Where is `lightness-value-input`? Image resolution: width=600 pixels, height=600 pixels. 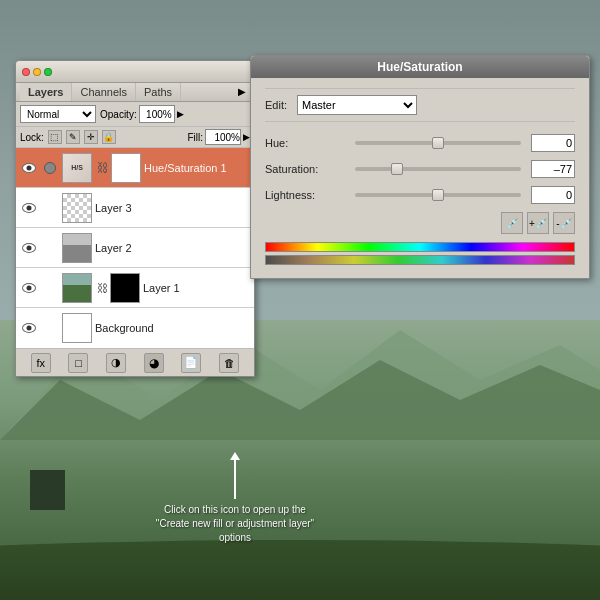 lightness-value-input is located at coordinates (553, 195).